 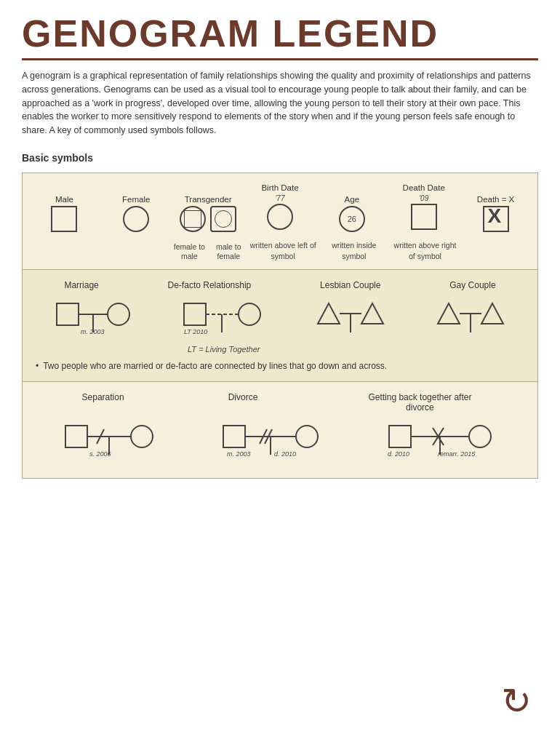 I want to click on defacto-label: De-facto Relationship, so click(x=209, y=285).